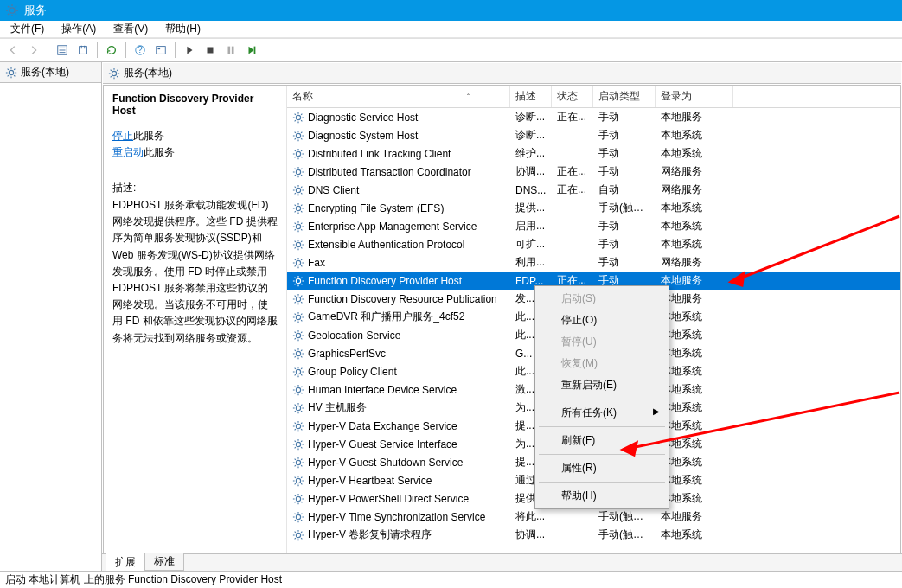 The image size is (902, 588). I want to click on service-name: Function Discovery Resource Publication, so click(403, 299).